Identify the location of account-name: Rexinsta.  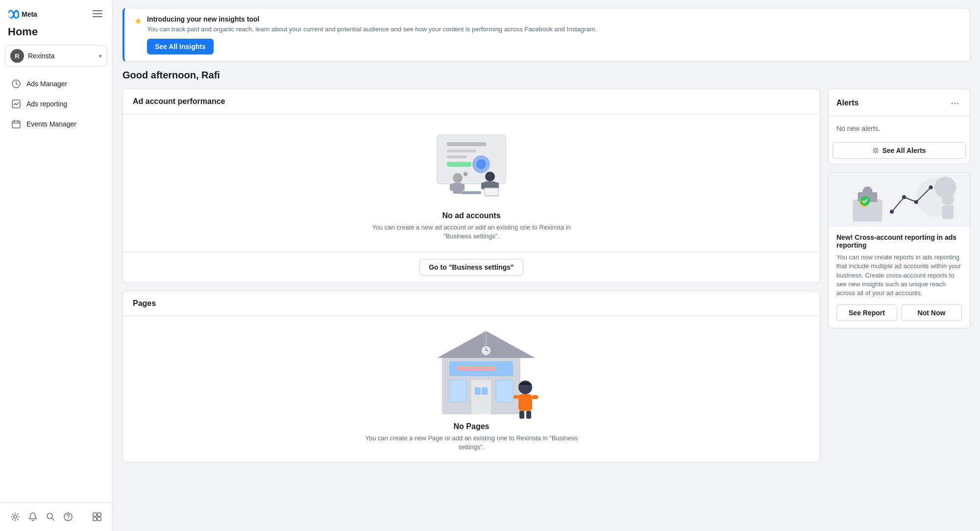
(62, 56).